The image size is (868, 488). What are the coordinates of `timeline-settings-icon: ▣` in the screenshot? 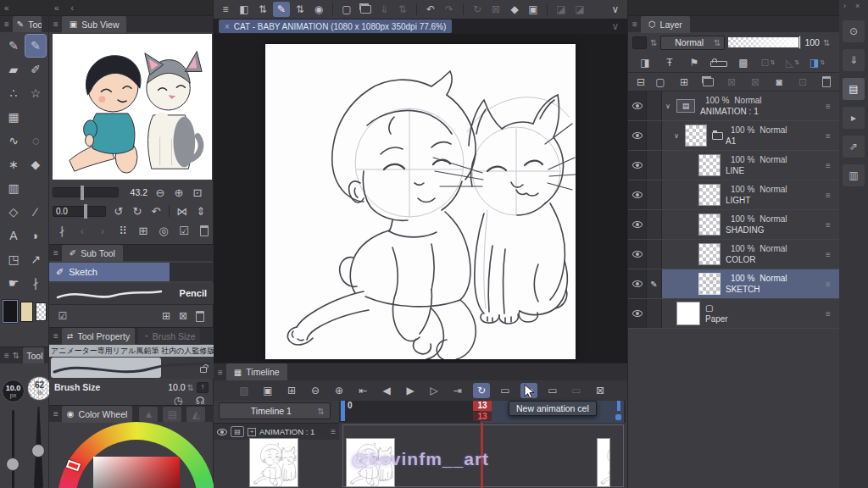 It's located at (268, 391).